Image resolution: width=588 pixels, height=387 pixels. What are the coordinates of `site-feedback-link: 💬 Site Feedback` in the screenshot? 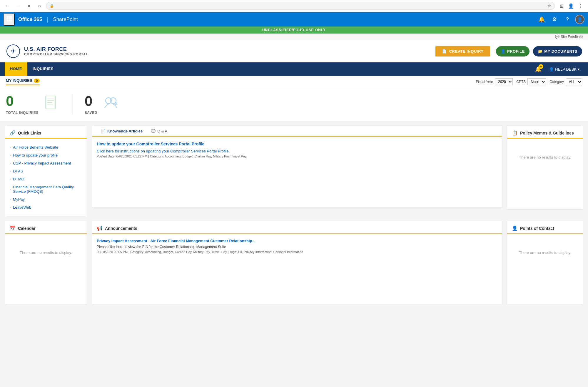 It's located at (569, 37).